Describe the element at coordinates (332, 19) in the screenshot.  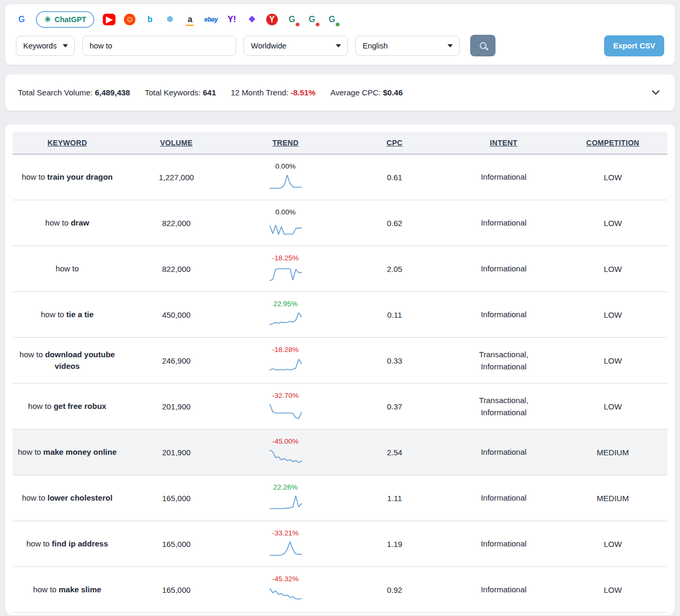
I see `google-variant-green-icon: G` at that location.